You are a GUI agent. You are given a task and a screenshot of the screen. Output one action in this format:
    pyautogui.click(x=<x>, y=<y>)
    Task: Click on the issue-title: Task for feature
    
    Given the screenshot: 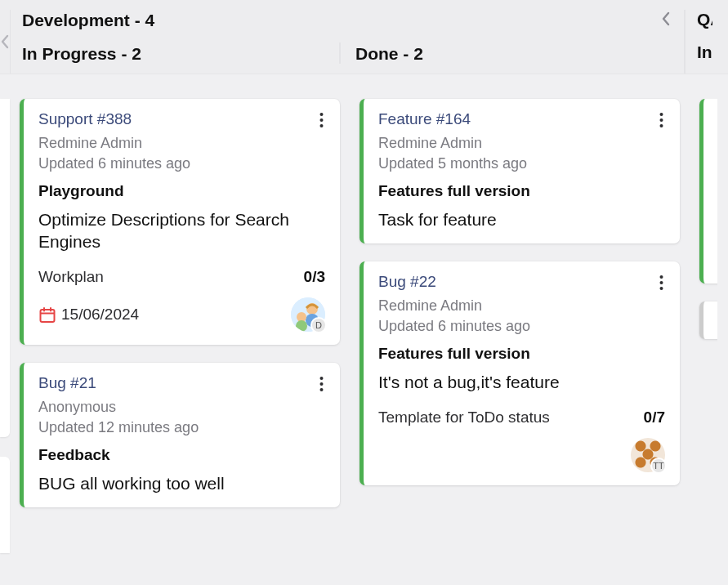 What is the action you would take?
    pyautogui.click(x=521, y=219)
    